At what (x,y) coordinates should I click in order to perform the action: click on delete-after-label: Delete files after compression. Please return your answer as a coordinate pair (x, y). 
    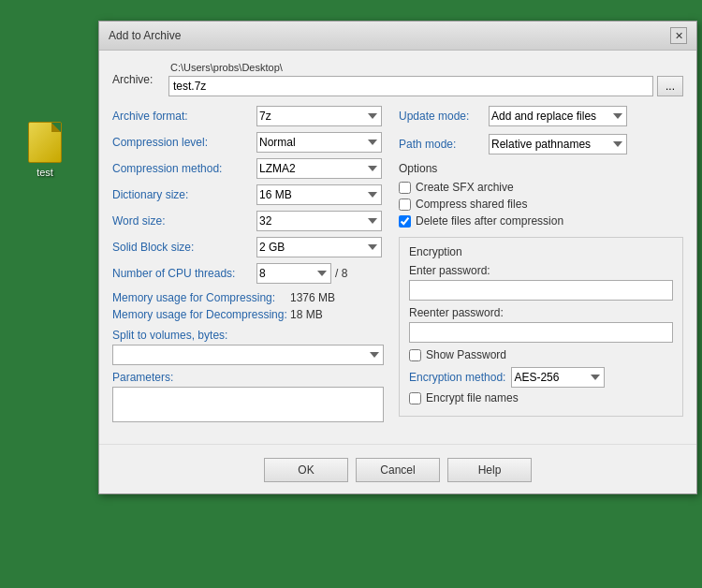
    Looking at the image, I should click on (490, 221).